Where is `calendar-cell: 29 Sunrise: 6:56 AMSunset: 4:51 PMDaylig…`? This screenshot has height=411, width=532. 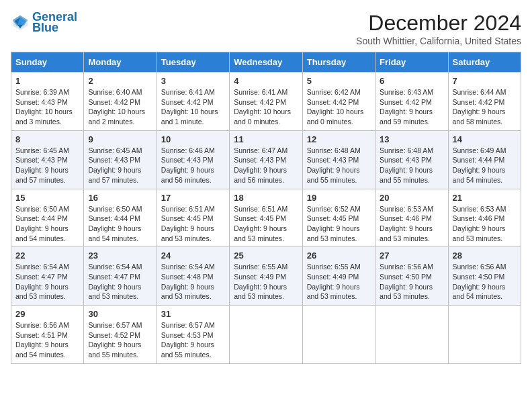
calendar-cell: 29 Sunrise: 6:56 AMSunset: 4:51 PMDaylig… is located at coordinates (48, 334).